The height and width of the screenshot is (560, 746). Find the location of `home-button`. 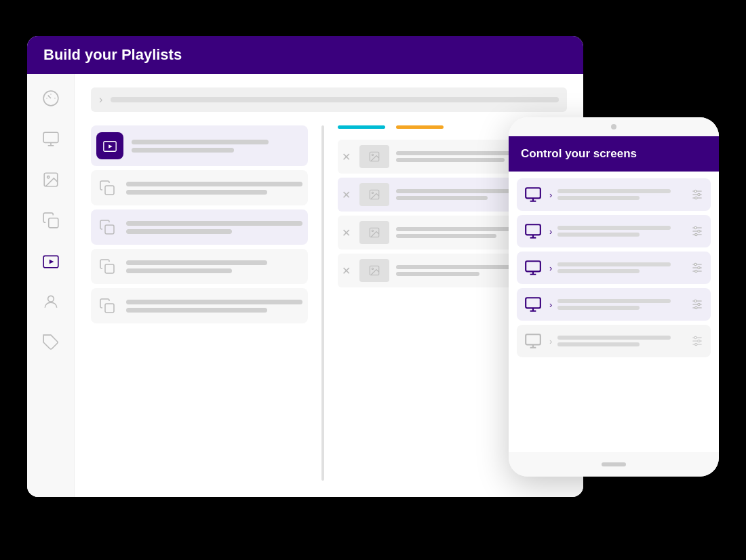

home-button is located at coordinates (614, 464).